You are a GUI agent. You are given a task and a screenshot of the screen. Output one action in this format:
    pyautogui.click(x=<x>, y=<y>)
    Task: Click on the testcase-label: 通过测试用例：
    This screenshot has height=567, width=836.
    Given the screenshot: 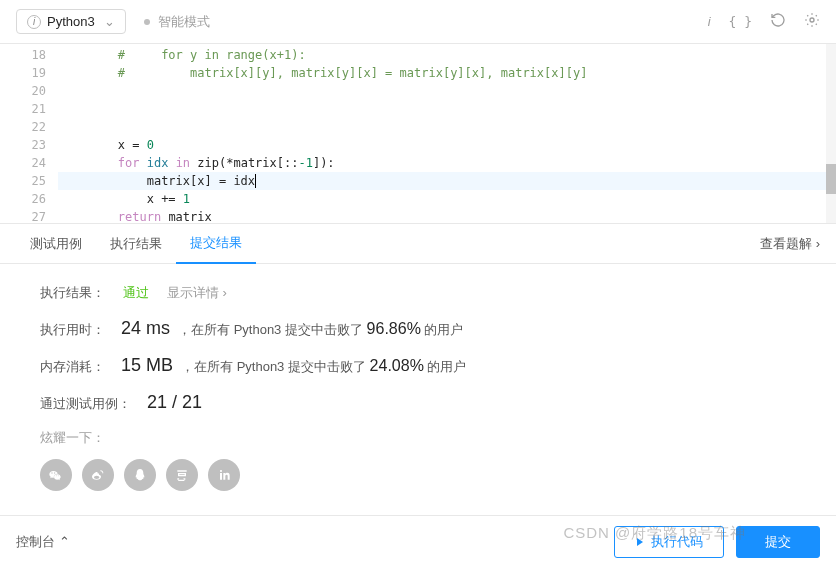 What is the action you would take?
    pyautogui.click(x=86, y=404)
    